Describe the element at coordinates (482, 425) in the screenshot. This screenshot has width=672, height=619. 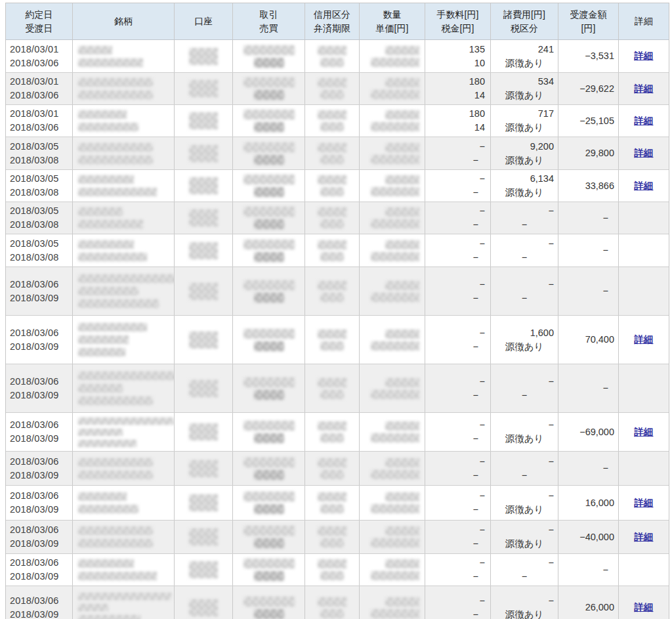
I see `fee-value: −` at that location.